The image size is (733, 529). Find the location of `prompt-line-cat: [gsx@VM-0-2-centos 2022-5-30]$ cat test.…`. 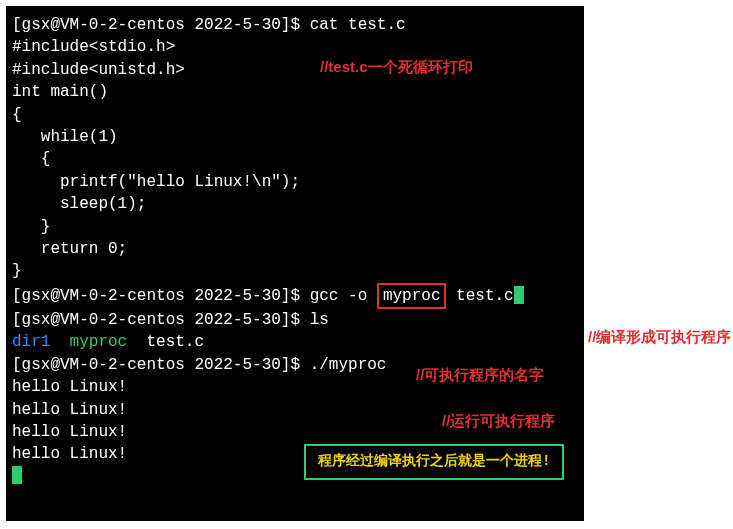

prompt-line-cat: [gsx@VM-0-2-centos 2022-5-30]$ cat test.… is located at coordinates (295, 25).